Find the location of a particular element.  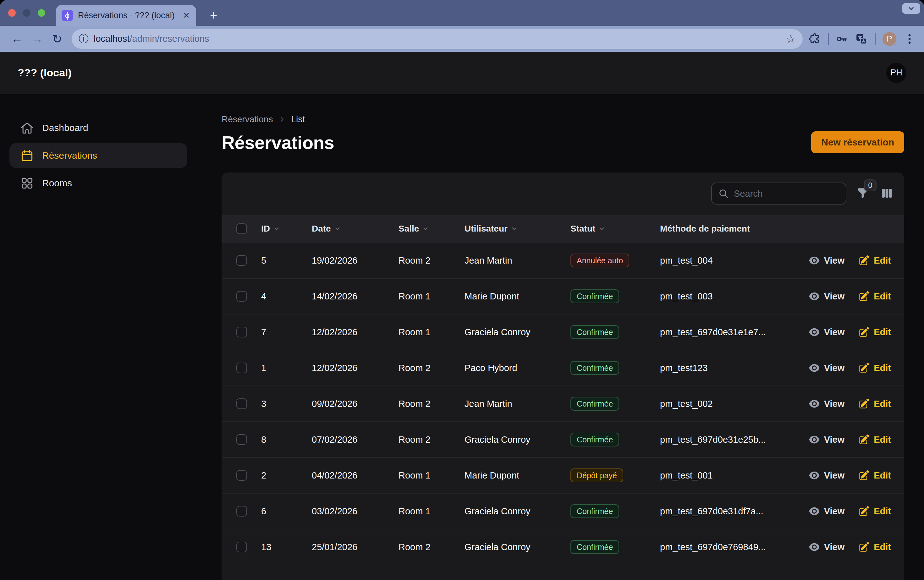

forward-button: → is located at coordinates (37, 39).